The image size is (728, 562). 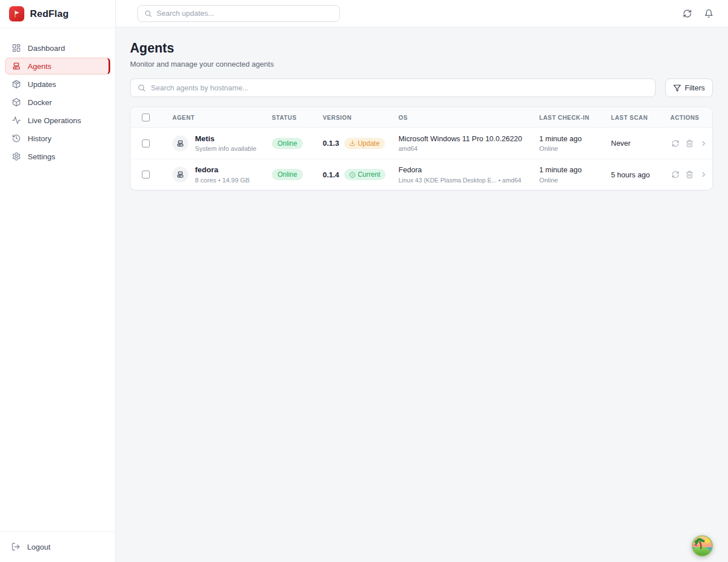 What do you see at coordinates (49, 14) in the screenshot?
I see `app-name: RedFlag` at bounding box center [49, 14].